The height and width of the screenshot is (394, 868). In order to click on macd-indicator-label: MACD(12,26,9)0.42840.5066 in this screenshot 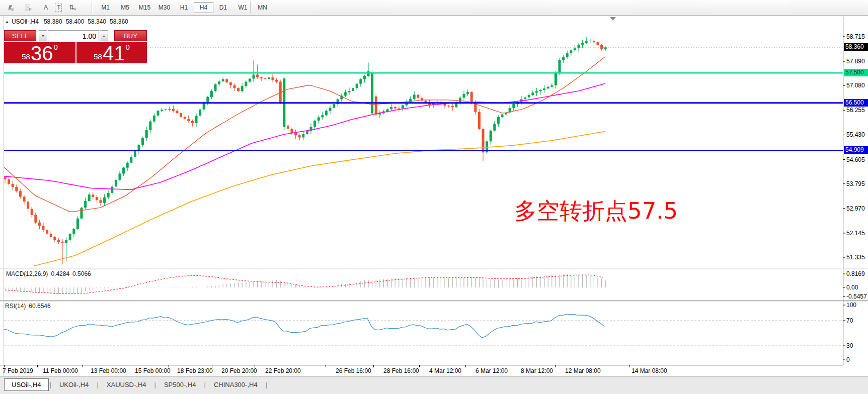, I will do `click(50, 274)`.